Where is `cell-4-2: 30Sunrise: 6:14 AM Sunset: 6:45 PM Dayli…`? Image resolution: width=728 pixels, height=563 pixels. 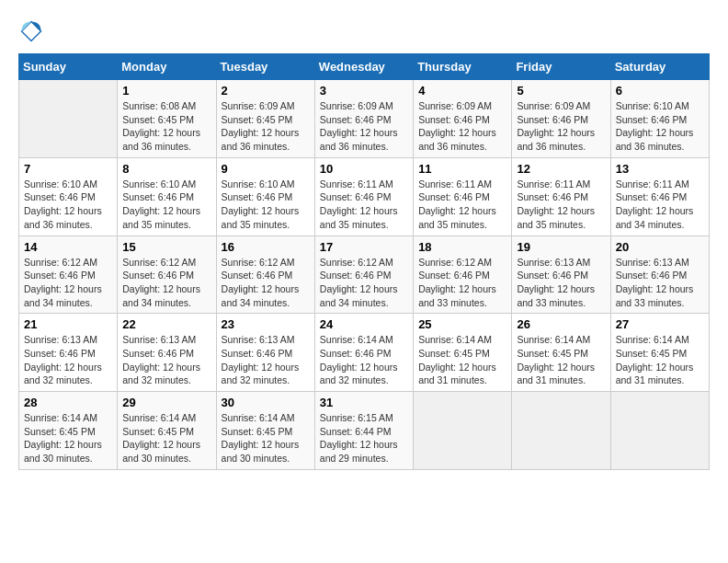 cell-4-2: 30Sunrise: 6:14 AM Sunset: 6:45 PM Dayli… is located at coordinates (265, 431).